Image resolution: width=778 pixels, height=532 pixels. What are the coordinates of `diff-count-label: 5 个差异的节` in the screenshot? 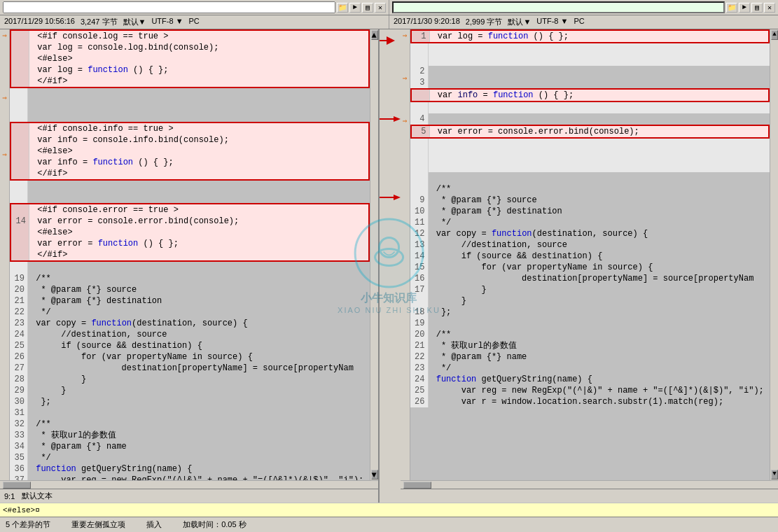 It's located at (28, 525).